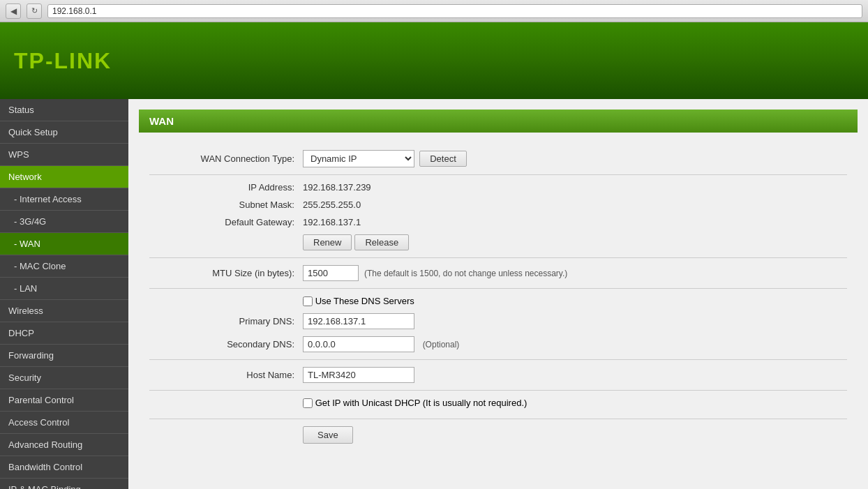 The image size is (868, 489). What do you see at coordinates (63, 61) in the screenshot?
I see `logo-text: TP-LINK` at bounding box center [63, 61].